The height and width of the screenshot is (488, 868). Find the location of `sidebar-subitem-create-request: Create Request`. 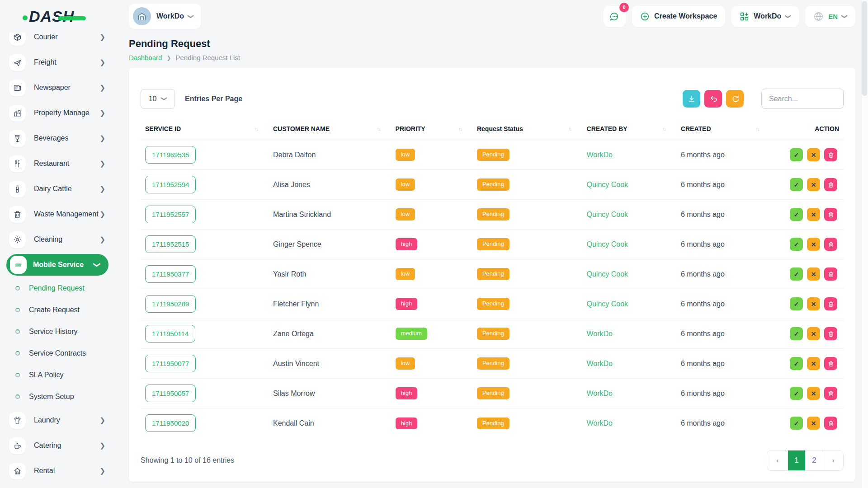

sidebar-subitem-create-request: Create Request is located at coordinates (64, 310).